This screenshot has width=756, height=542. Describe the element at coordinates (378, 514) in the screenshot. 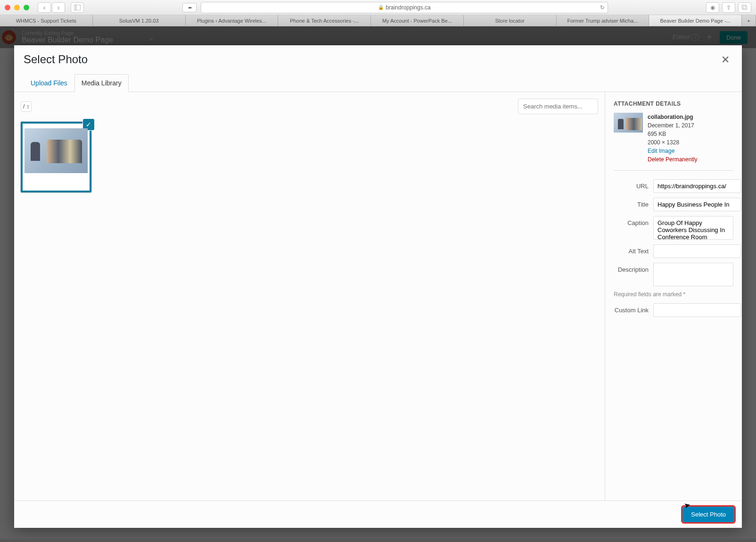

I see `modal-footer: Select Photo` at that location.